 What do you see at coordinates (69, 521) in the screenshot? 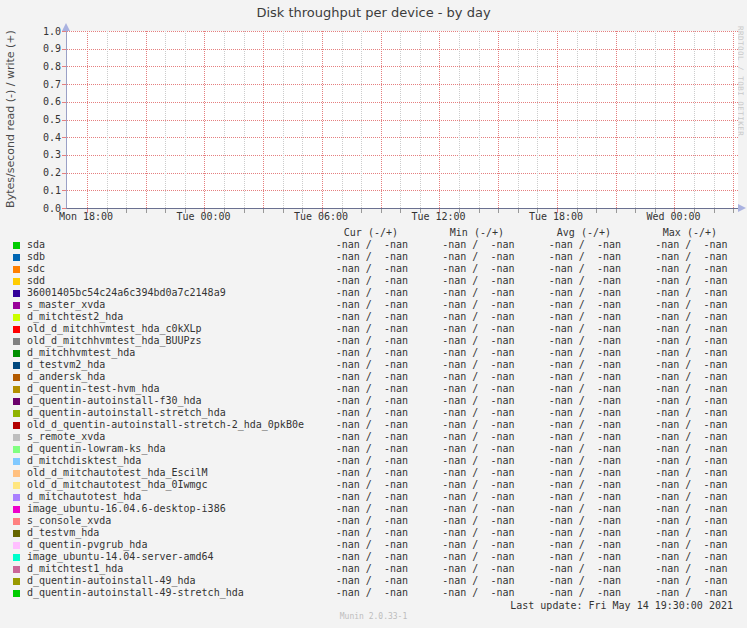
I see `legend-label: s_console_xvda` at bounding box center [69, 521].